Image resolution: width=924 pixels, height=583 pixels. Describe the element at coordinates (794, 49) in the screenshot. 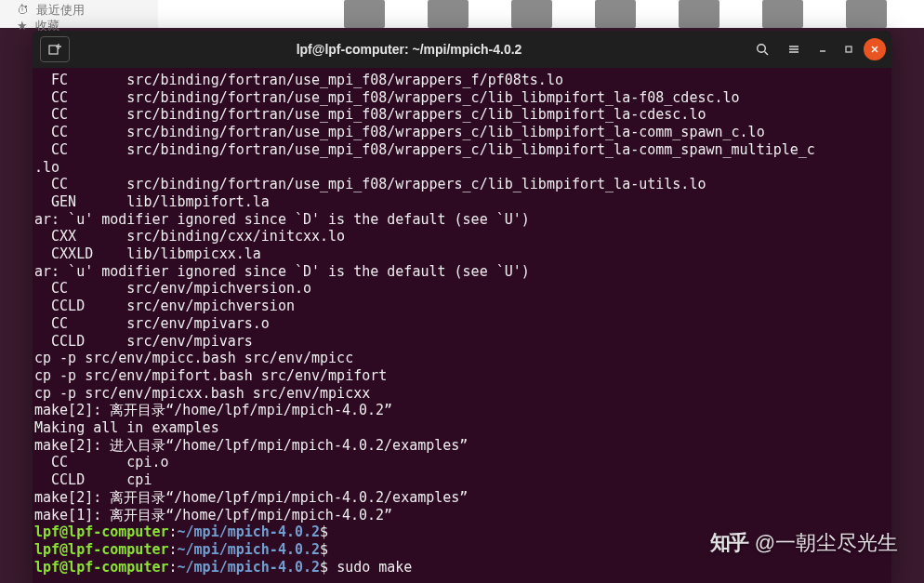

I see `menu-icon` at that location.